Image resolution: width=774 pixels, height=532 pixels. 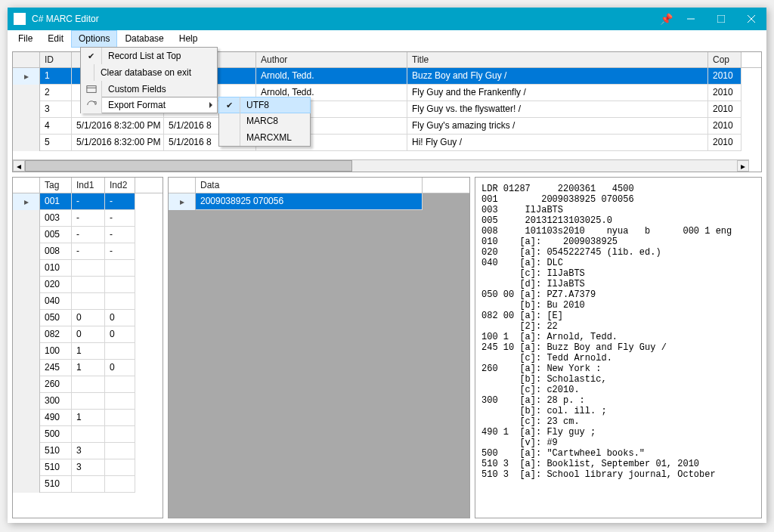 What do you see at coordinates (88, 335) in the screenshot?
I see `cell-ind1: 0` at bounding box center [88, 335].